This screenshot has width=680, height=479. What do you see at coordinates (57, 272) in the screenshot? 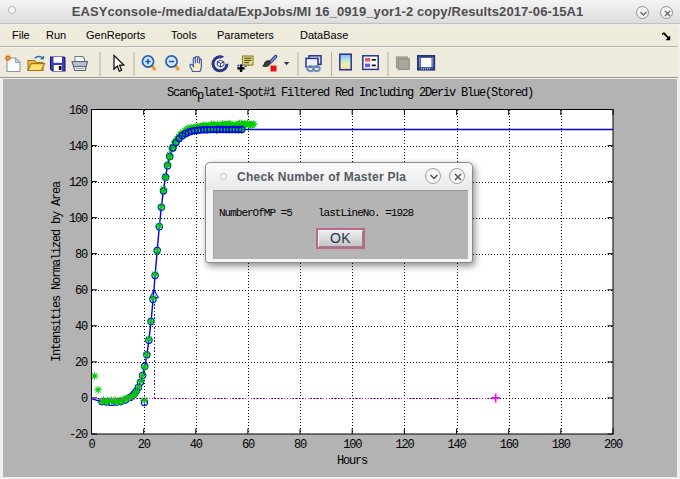
I see `svg-text: Intensities Normalized by Area` at bounding box center [57, 272].